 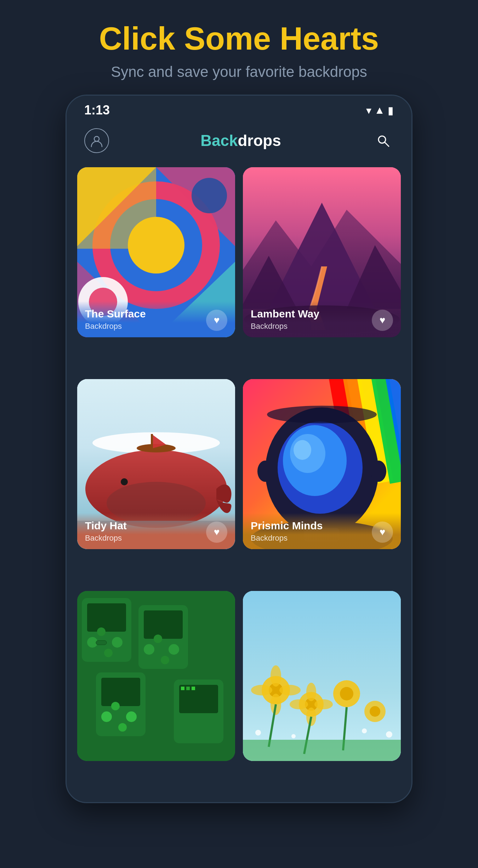 What do you see at coordinates (156, 676) in the screenshot?
I see `gameboy-art` at bounding box center [156, 676].